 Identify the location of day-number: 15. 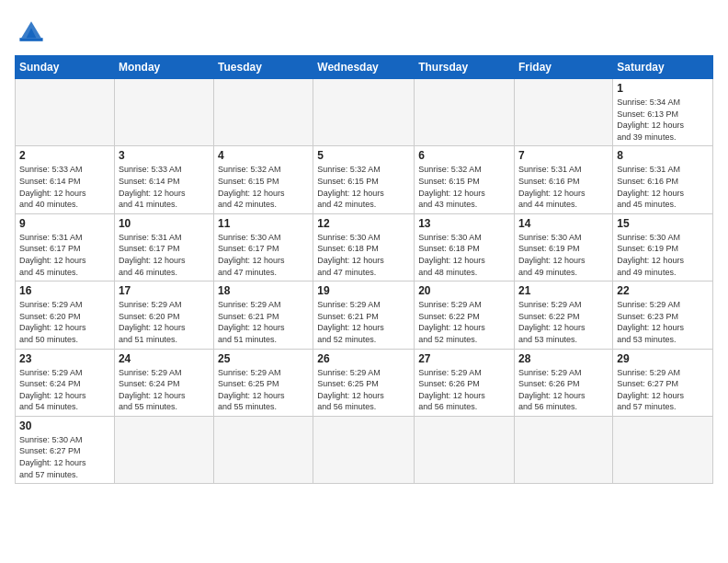
(663, 224).